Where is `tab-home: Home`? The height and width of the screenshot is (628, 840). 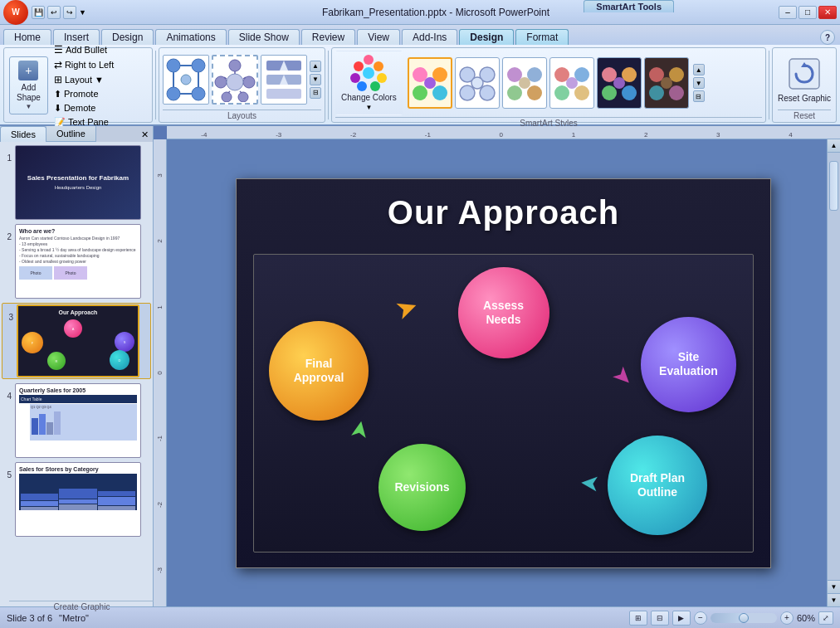
tab-home: Home is located at coordinates (27, 37).